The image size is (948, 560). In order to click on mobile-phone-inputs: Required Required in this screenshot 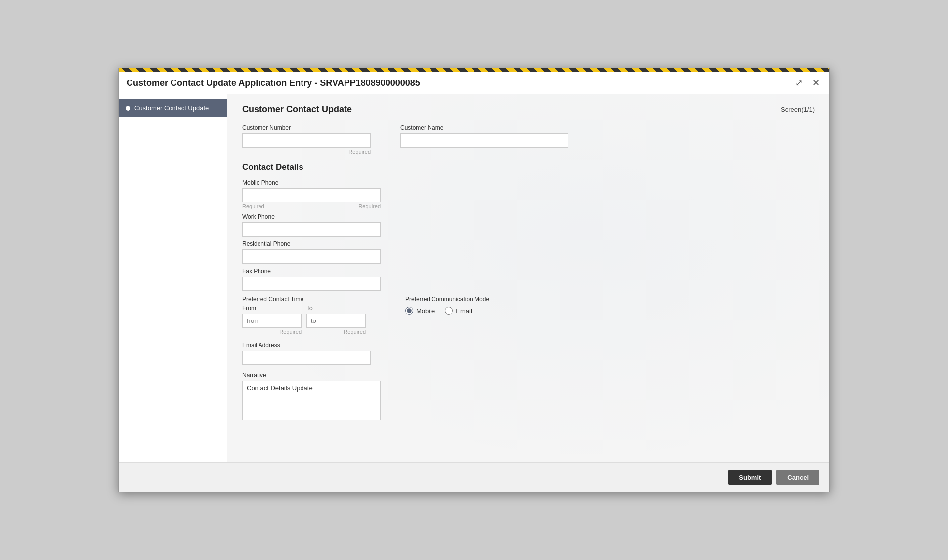, I will do `click(528, 199)`.